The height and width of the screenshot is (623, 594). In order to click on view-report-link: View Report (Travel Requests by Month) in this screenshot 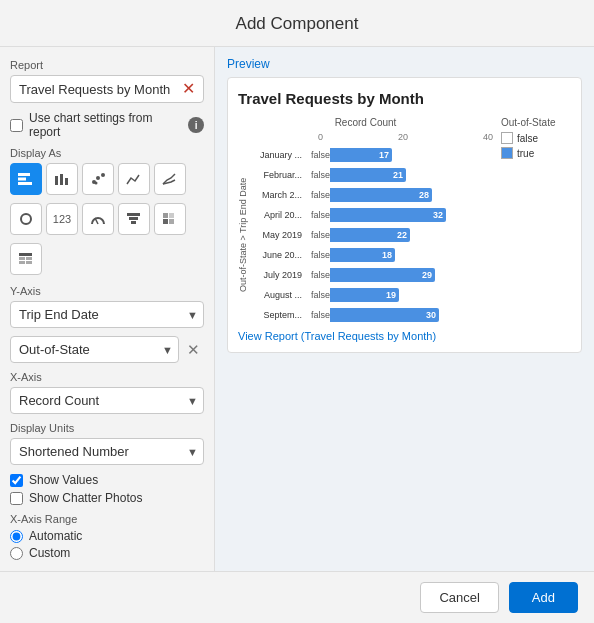, I will do `click(404, 336)`.